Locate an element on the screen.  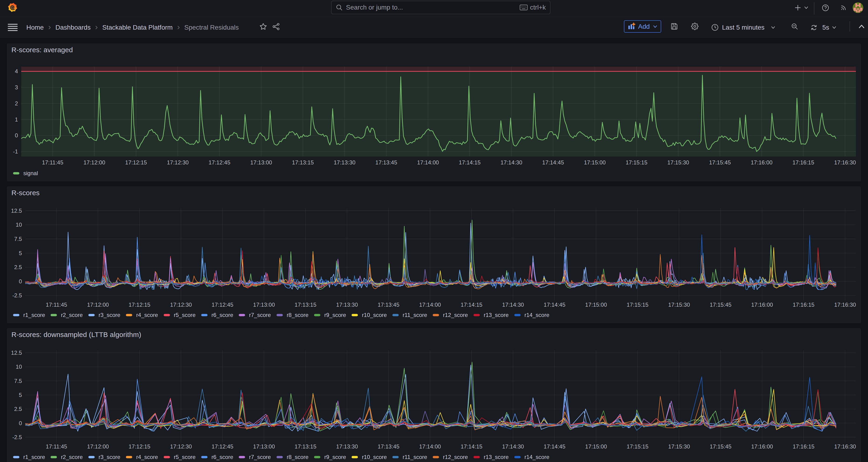
svg-text: 17:13:15 is located at coordinates (306, 305).